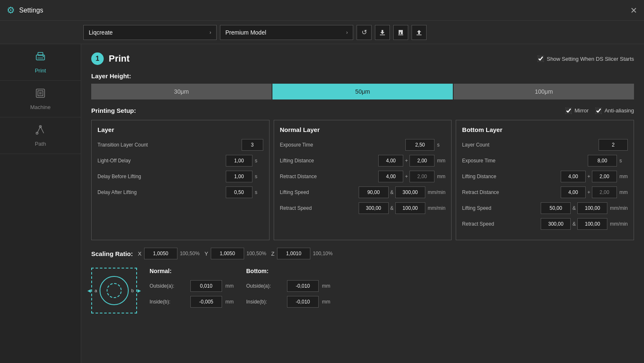 This screenshot has width=644, height=363. Describe the element at coordinates (169, 254) in the screenshot. I see `scaling-x: X 100,50%` at that location.